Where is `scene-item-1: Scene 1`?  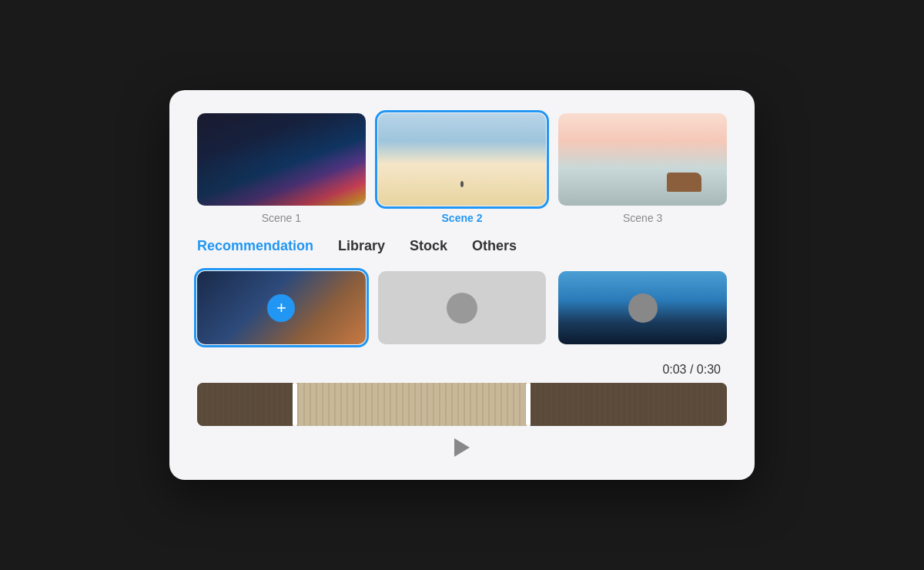
scene-item-1: Scene 1 is located at coordinates (282, 169).